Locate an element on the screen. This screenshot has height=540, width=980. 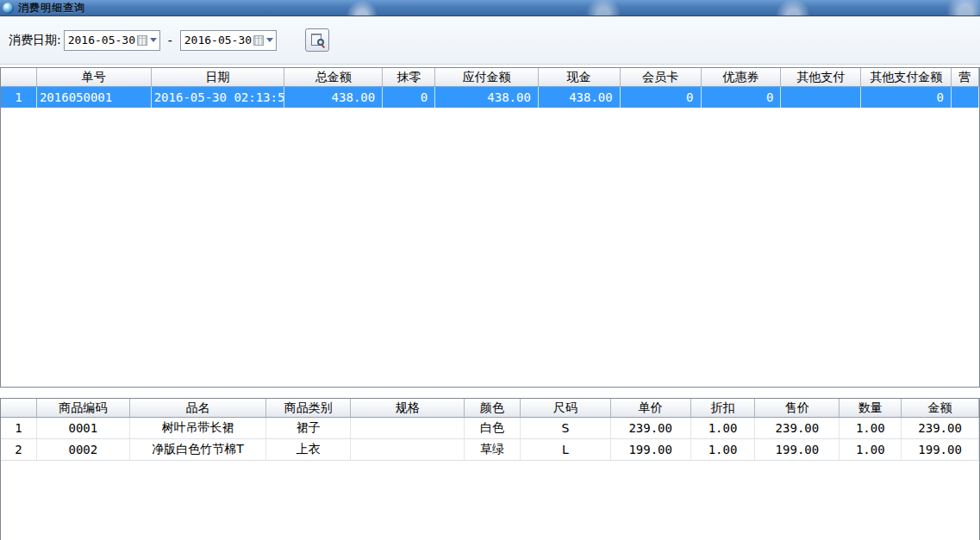
column-header: 单号 is located at coordinates (95, 78).